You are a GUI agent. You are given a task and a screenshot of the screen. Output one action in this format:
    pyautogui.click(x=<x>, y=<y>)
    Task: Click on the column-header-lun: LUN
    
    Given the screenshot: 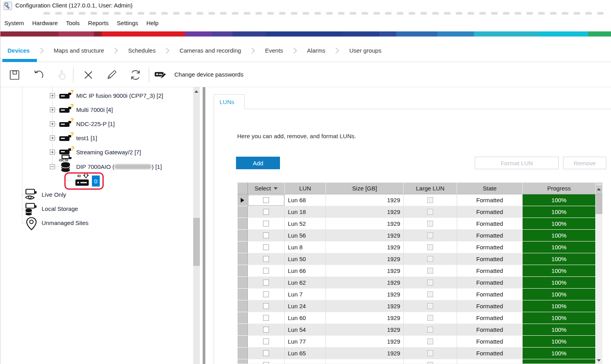 What is the action you would take?
    pyautogui.click(x=306, y=188)
    